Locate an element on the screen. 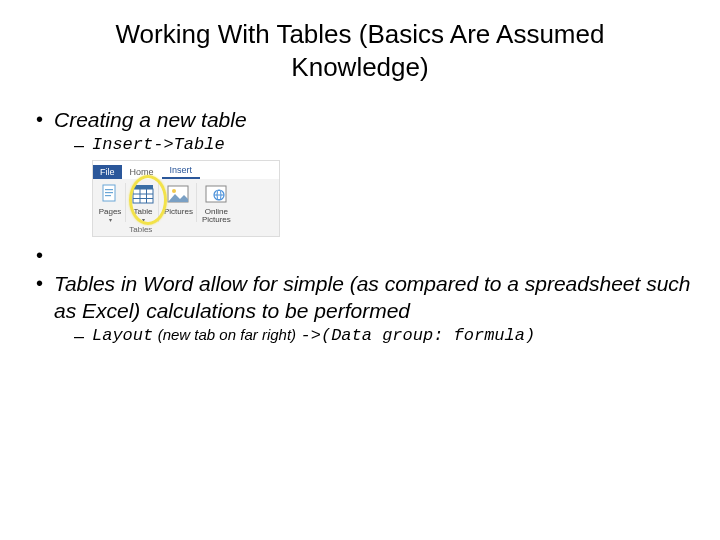 This screenshot has height=540, width=720. bullet-2-sub-1-c: ->(Data group: formula) is located at coordinates (418, 336).